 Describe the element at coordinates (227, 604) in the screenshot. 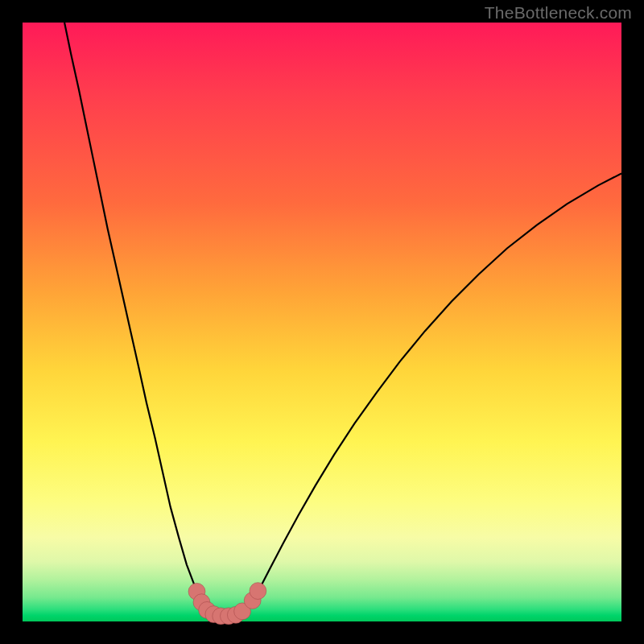

I see `marker-group` at that location.